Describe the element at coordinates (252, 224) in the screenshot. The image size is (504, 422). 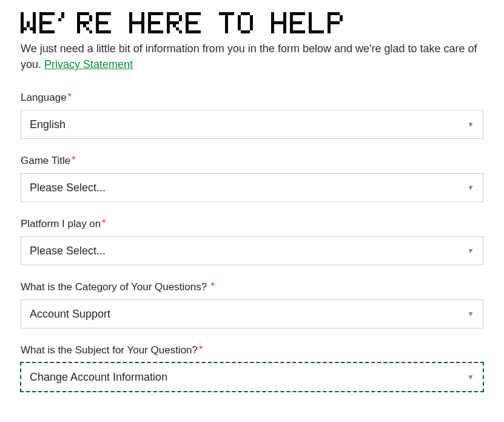
I see `platform-label: Platform I play on*` at that location.